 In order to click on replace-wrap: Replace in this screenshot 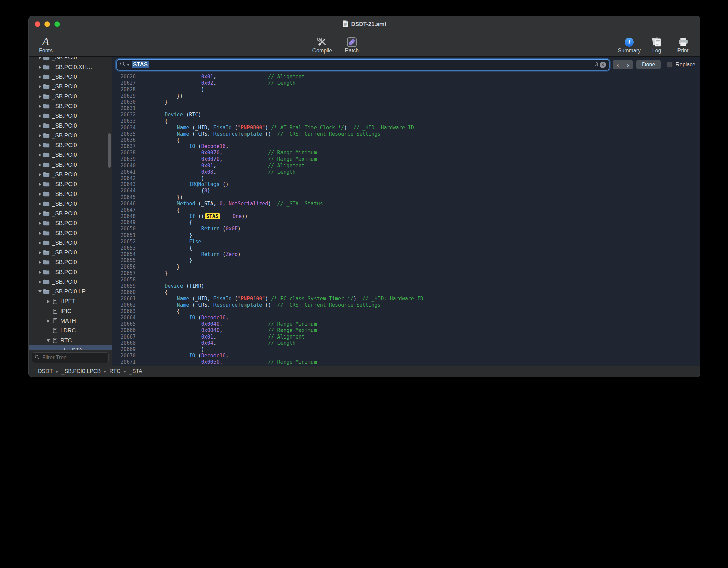, I will do `click(681, 65)`.